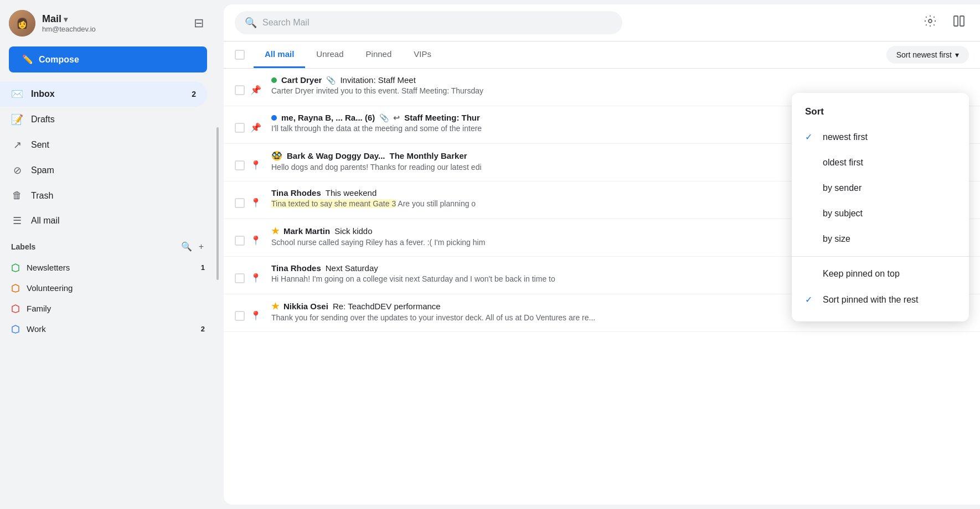 The height and width of the screenshot is (509, 980). What do you see at coordinates (108, 329) in the screenshot?
I see `label-item-work: Work 2` at bounding box center [108, 329].